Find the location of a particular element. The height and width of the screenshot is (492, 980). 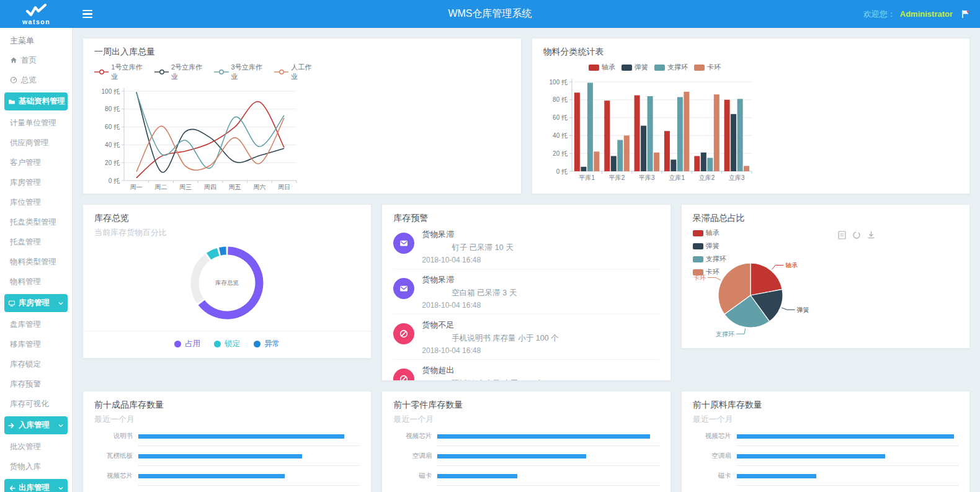

legend-item: 占用 is located at coordinates (187, 344).